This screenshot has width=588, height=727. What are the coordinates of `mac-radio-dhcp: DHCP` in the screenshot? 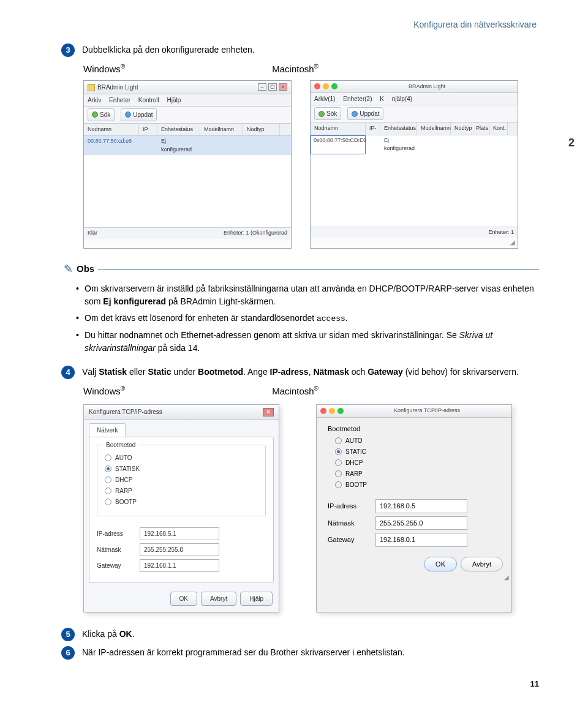 It's located at (418, 463).